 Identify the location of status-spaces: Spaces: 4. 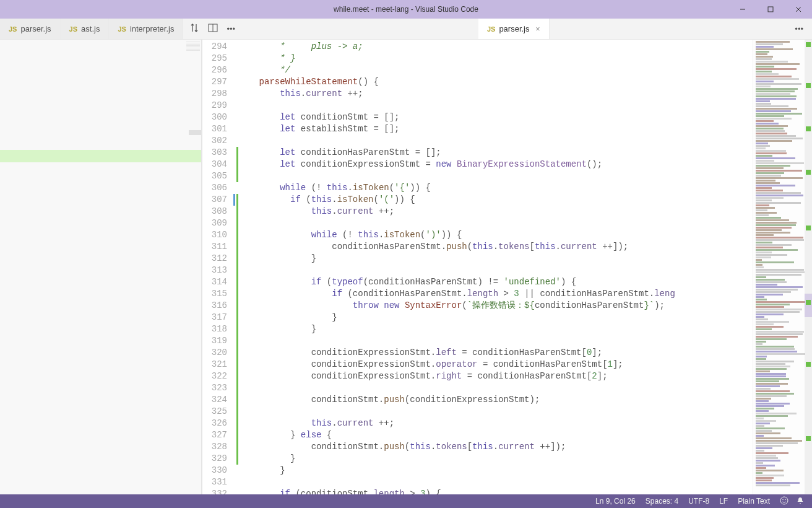
(662, 501).